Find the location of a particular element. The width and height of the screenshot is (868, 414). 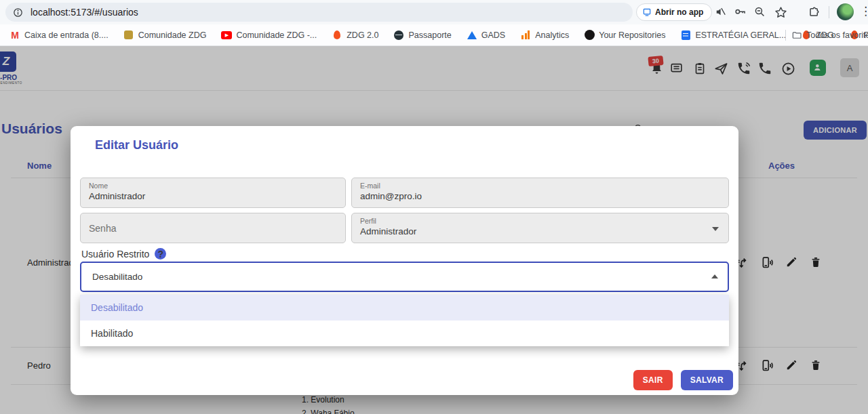

bookmark-estrategia: ESTRATÉGIA GERAL... is located at coordinates (733, 35).